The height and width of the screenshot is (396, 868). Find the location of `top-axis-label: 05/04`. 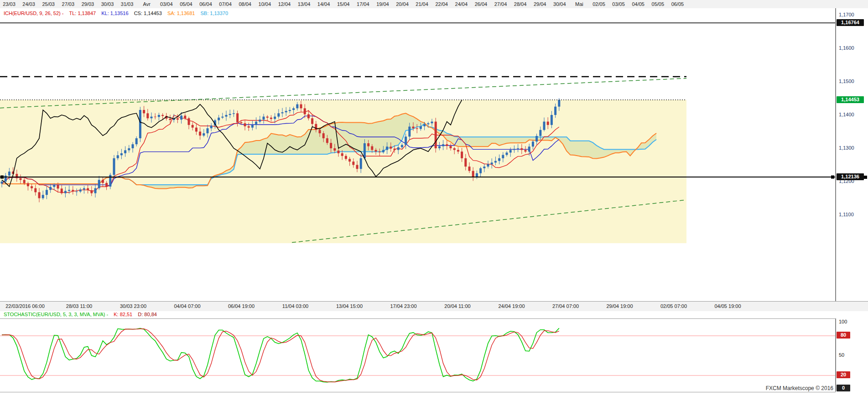

top-axis-label: 05/04 is located at coordinates (186, 4).